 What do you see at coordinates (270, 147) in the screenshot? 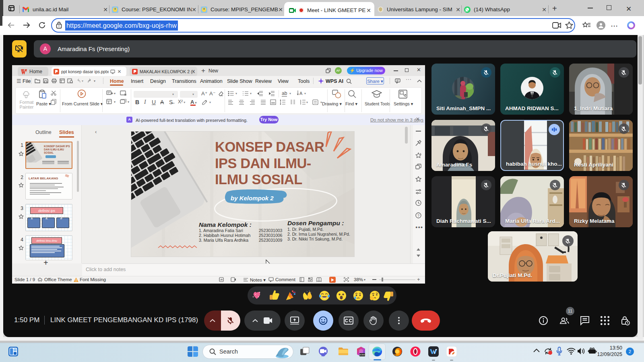
I see `svg-text: KONSEP DASAR` at bounding box center [270, 147].